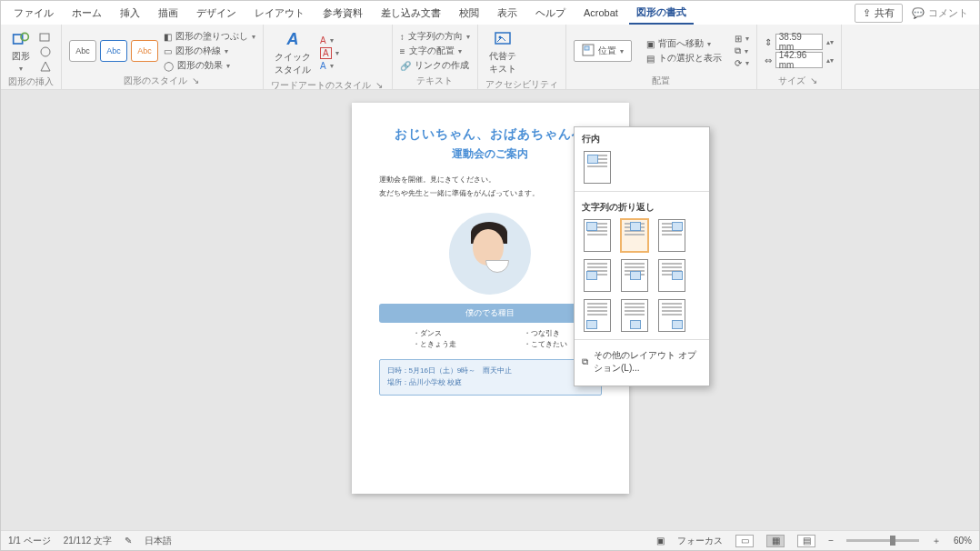 Image resolution: width=980 pixels, height=551 pixels. Describe the element at coordinates (29, 541) in the screenshot. I see `status-page: 1/1 ページ` at that location.